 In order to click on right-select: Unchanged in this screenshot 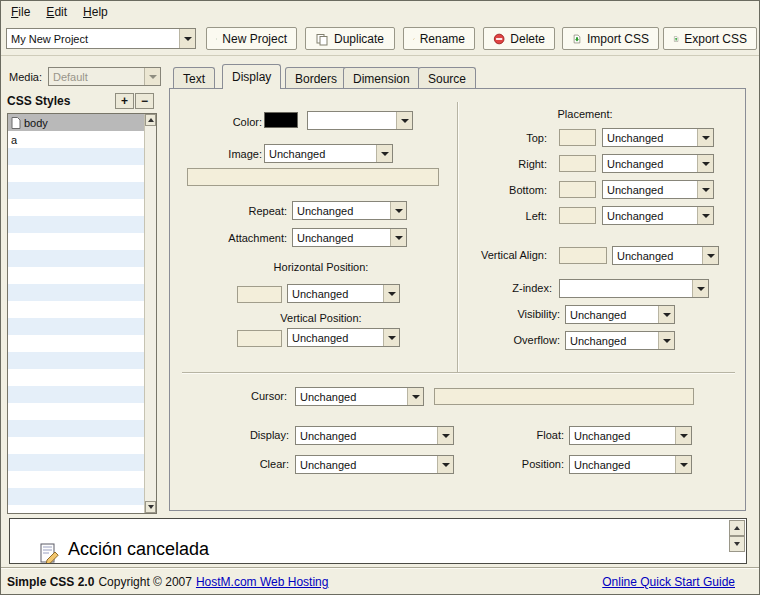, I will do `click(658, 164)`.